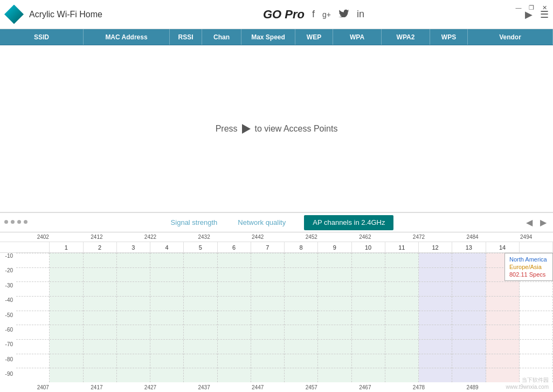  What do you see at coordinates (344, 14) in the screenshot?
I see `twitter-icon` at bounding box center [344, 14].